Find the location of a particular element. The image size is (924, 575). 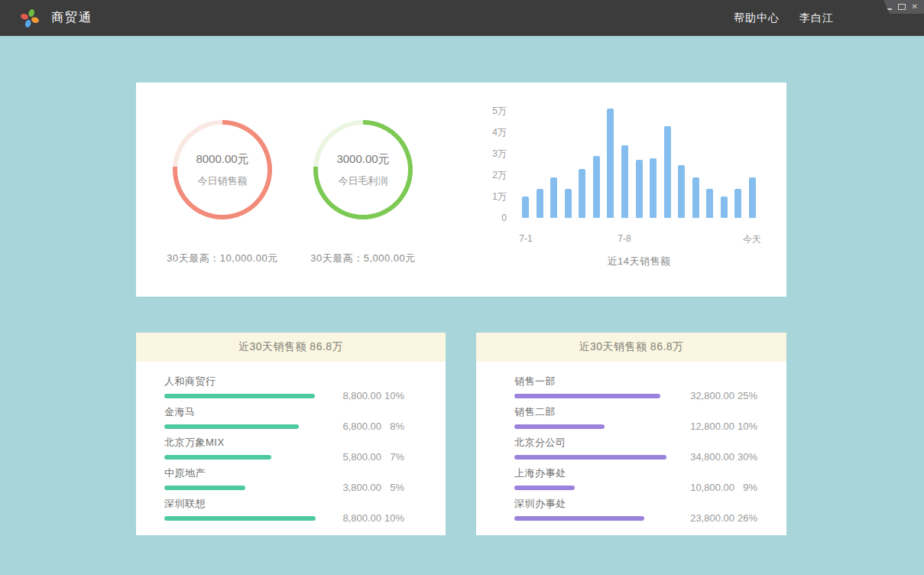

user-name-link: 李白江 is located at coordinates (816, 18).